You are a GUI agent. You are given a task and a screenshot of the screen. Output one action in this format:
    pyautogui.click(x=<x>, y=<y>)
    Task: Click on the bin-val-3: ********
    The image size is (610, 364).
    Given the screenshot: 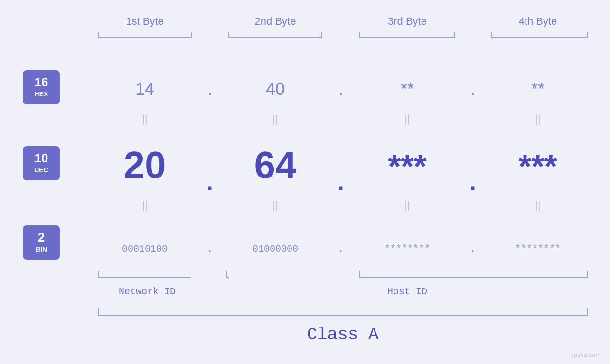 What is the action you would take?
    pyautogui.click(x=407, y=249)
    